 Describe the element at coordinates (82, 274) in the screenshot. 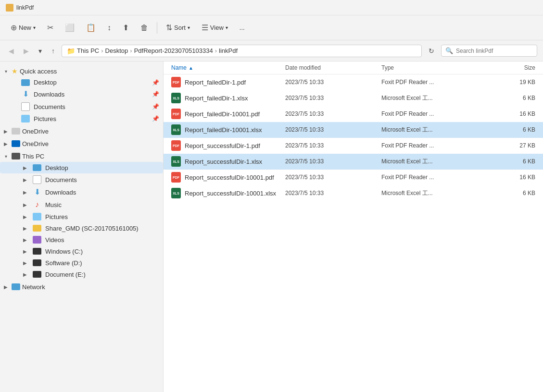

I see `sidebar-item-document-e: ▶ Document (E:)` at that location.